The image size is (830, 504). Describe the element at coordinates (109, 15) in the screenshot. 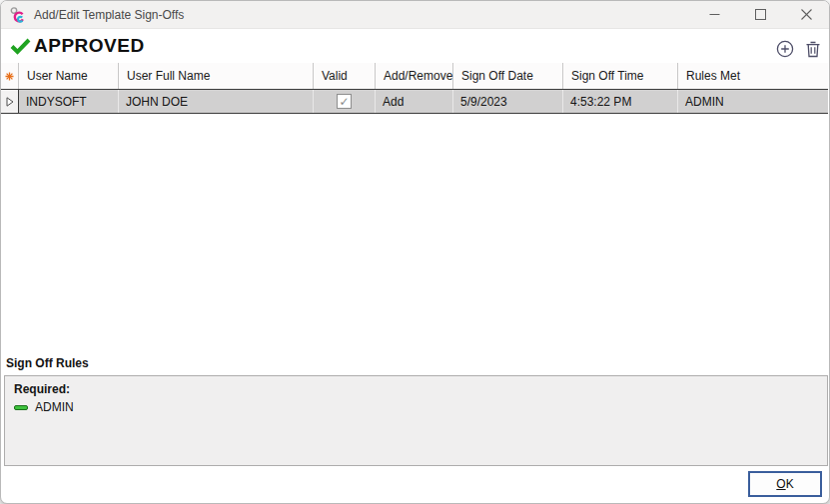

I see `window-title: Add/Edit Template Sign-Offs` at that location.